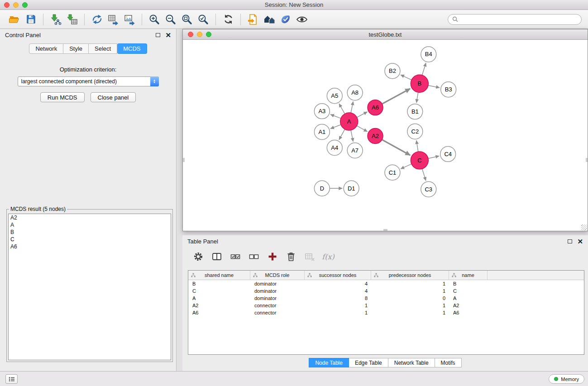 This screenshot has height=386, width=588. I want to click on graph-node-D: D, so click(322, 188).